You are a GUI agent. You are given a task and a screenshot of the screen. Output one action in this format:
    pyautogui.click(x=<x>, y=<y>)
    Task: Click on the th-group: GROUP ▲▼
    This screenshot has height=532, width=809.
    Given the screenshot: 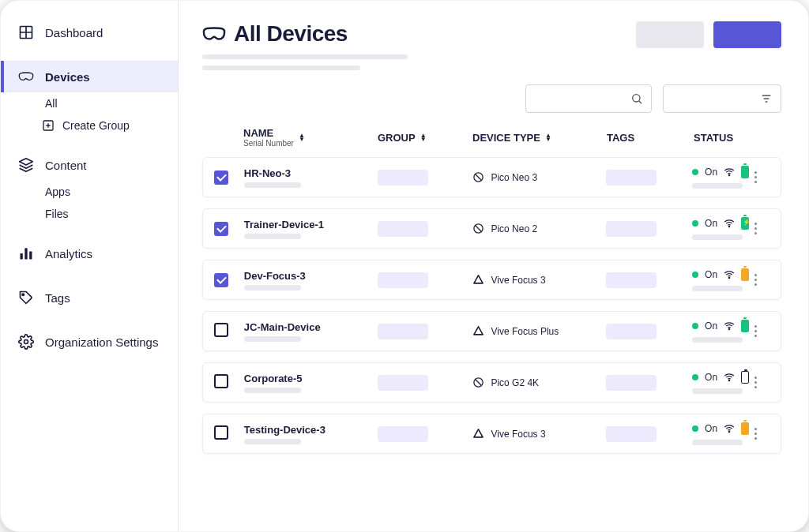 What is the action you would take?
    pyautogui.click(x=425, y=137)
    